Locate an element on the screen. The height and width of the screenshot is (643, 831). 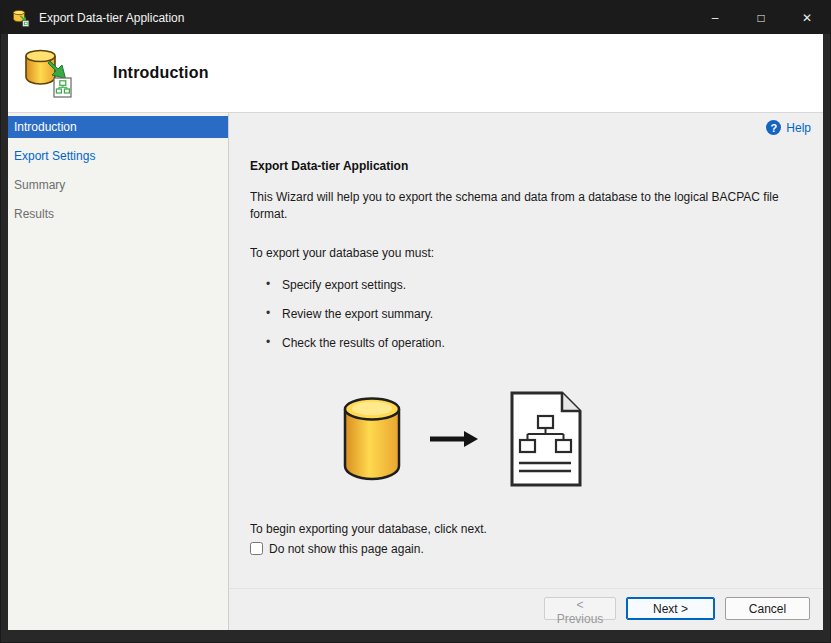
content-heading: Export Data-tier Application is located at coordinates (536, 166).